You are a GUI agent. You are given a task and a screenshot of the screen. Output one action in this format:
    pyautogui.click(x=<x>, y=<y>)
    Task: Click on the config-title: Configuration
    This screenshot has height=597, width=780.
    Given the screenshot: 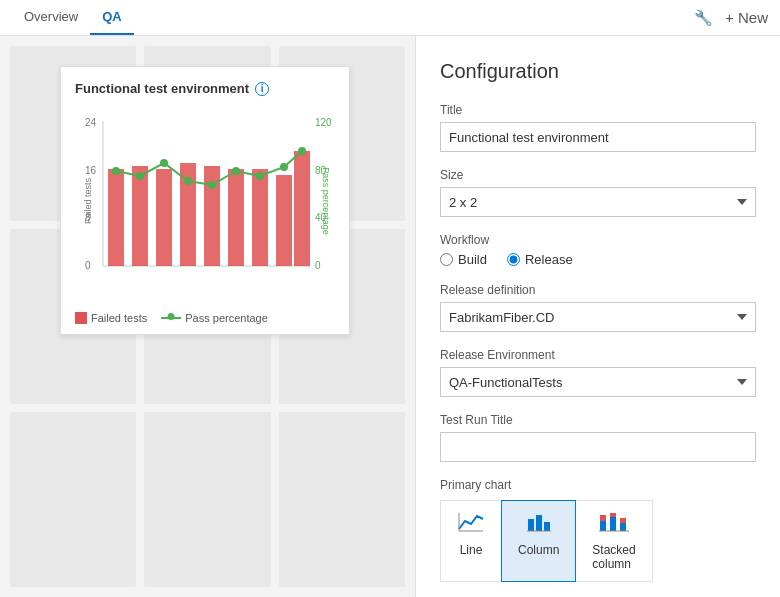 What is the action you would take?
    pyautogui.click(x=598, y=72)
    